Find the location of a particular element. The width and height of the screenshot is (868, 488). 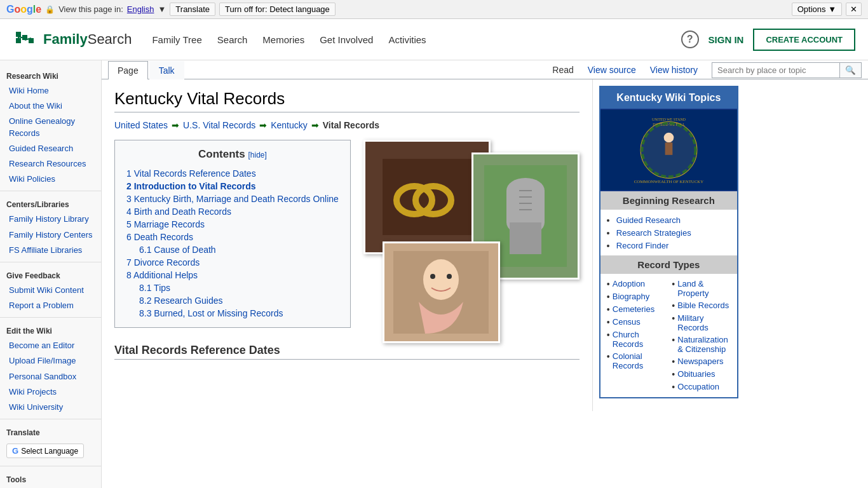

tab-read: Read is located at coordinates (563, 70).